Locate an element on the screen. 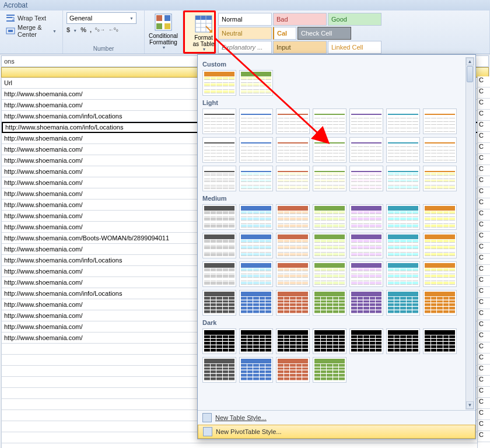 Image resolution: width=490 pixels, height=448 pixels. style-bad: Bad is located at coordinates (300, 19).